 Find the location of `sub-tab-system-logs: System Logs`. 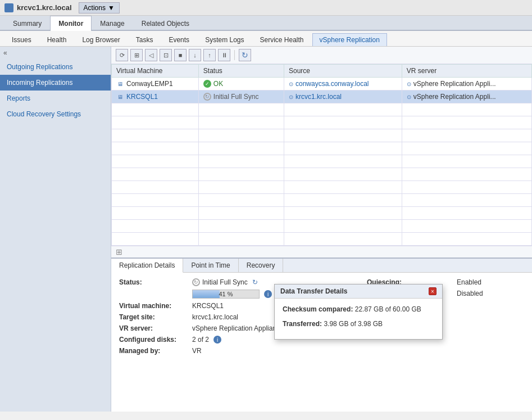

sub-tab-system-logs: System Logs is located at coordinates (225, 39).